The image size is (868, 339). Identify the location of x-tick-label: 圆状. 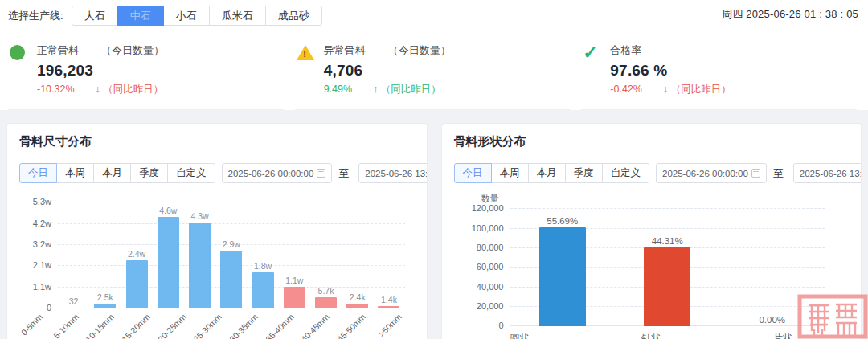
(520, 333).